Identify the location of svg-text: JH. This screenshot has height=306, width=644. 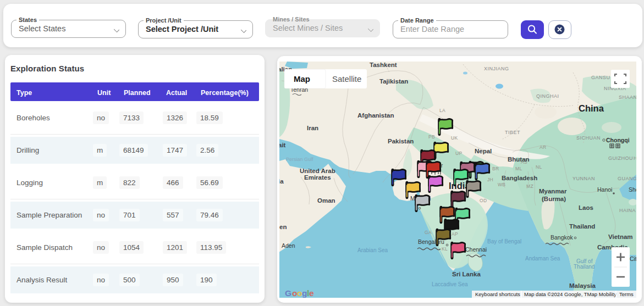
(491, 180).